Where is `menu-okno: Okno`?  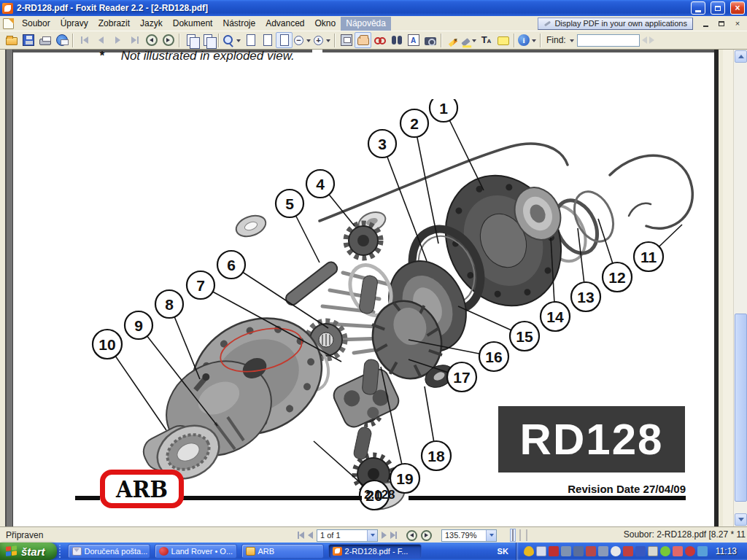 menu-okno: Okno is located at coordinates (325, 23).